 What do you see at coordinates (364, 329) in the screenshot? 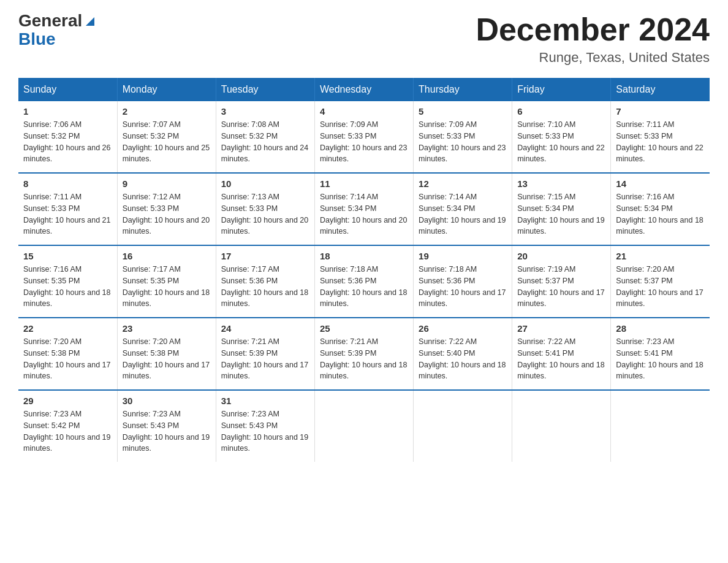
I see `day-number: 25` at bounding box center [364, 329].